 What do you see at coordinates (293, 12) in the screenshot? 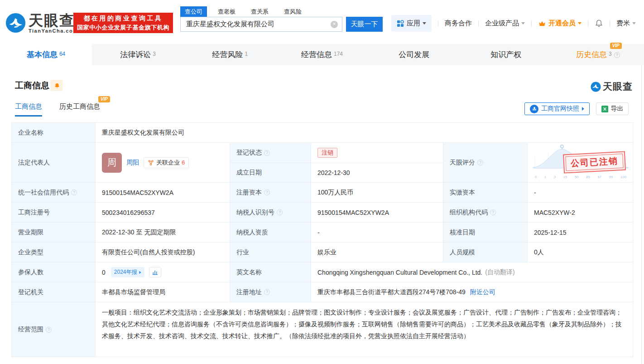
I see `search-tab-risk: 查风险` at bounding box center [293, 12].